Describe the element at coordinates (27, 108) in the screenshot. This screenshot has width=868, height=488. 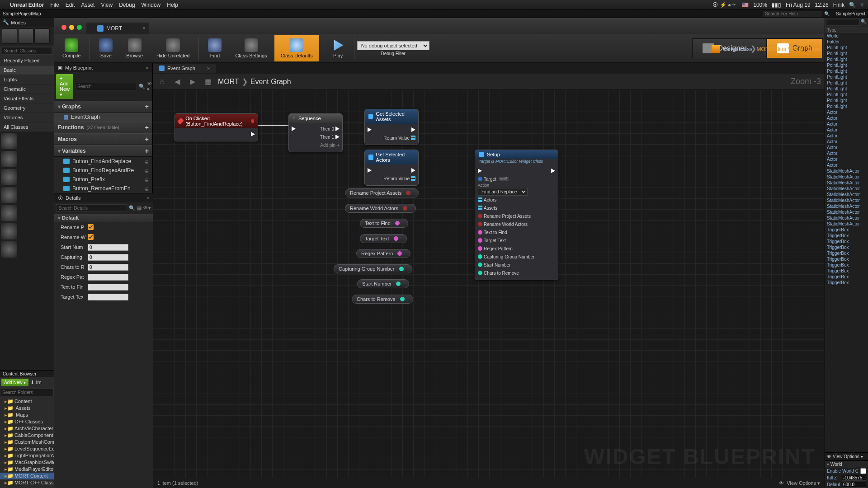
I see `cat-geometry: Geometry` at that location.